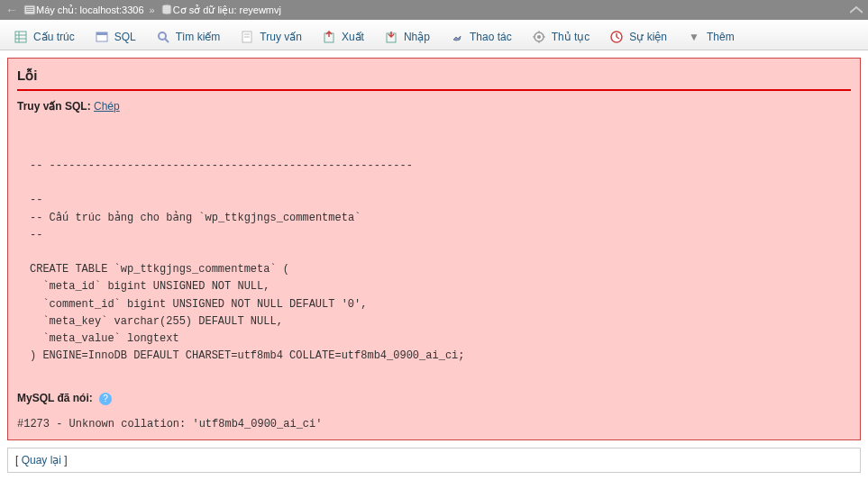 The height and width of the screenshot is (480, 868). What do you see at coordinates (490, 37) in the screenshot?
I see `tab-label: Thao tác` at bounding box center [490, 37].